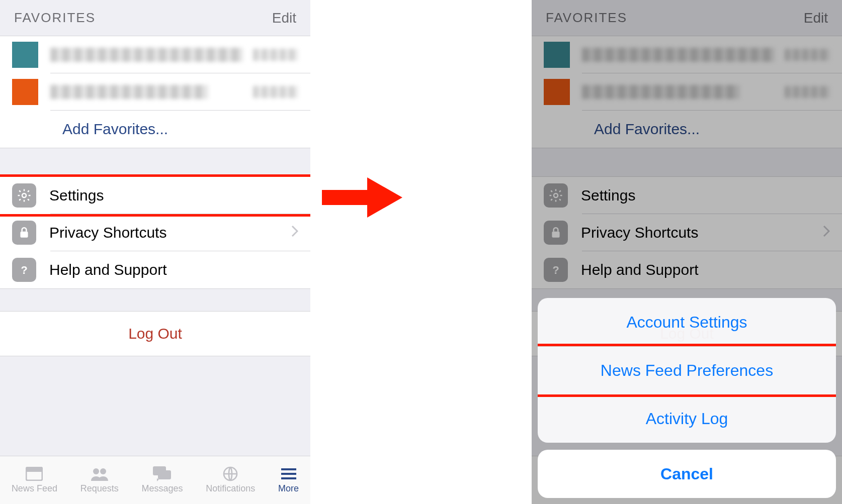 The width and height of the screenshot is (842, 504). Describe the element at coordinates (687, 371) in the screenshot. I see `news-feed-preferences-label: News Feed Preferences` at that location.